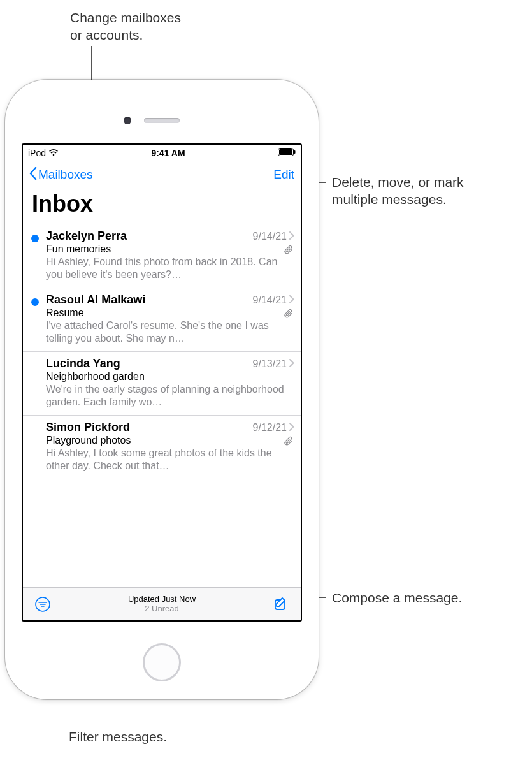 The image size is (532, 758). I want to click on speaker-grille, so click(162, 120).